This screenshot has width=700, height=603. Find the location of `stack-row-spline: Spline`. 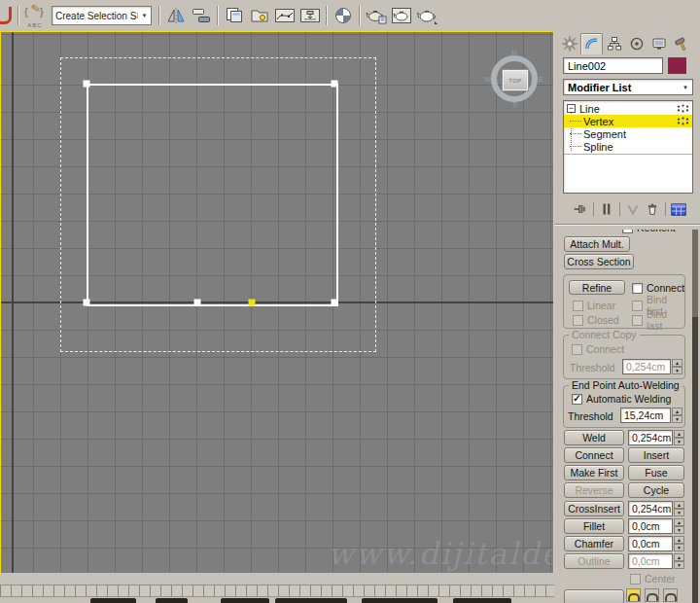

stack-row-spline: Spline is located at coordinates (628, 146).